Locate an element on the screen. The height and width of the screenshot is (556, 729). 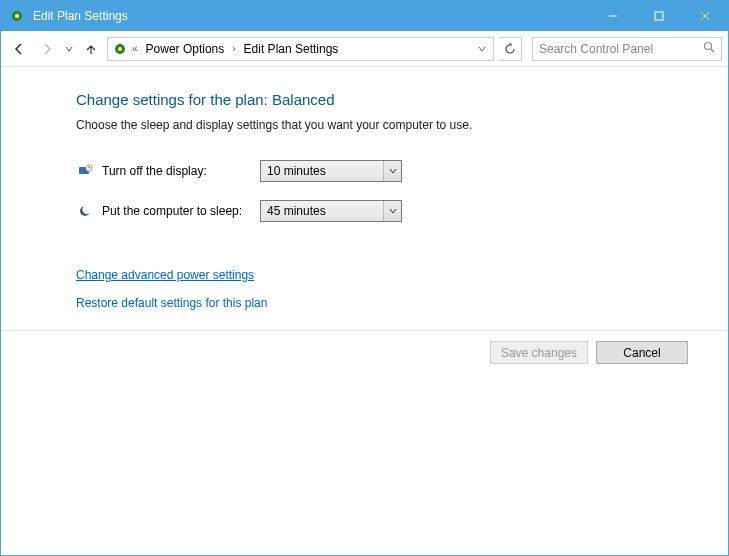
sleep-timeout-value: 45 minutes is located at coordinates (331, 211).